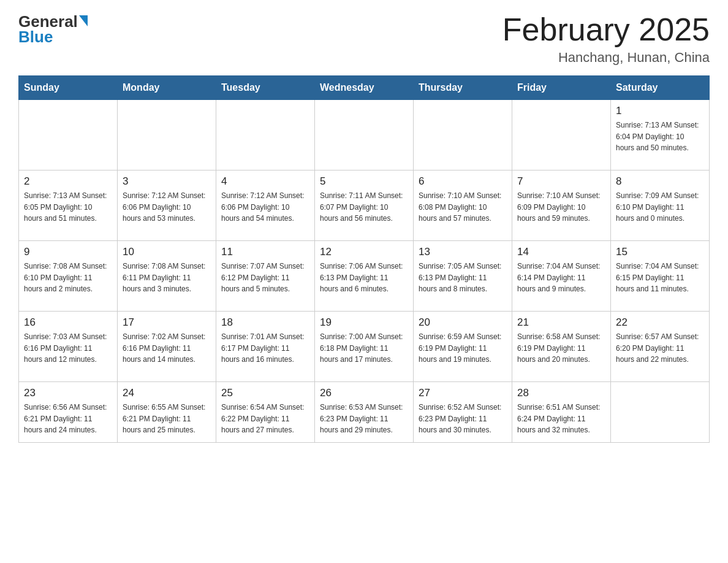 The width and height of the screenshot is (728, 563). I want to click on day-info: Sunrise: 7:05 AM Sunset: 6:13 PM Dayligh…, so click(463, 278).